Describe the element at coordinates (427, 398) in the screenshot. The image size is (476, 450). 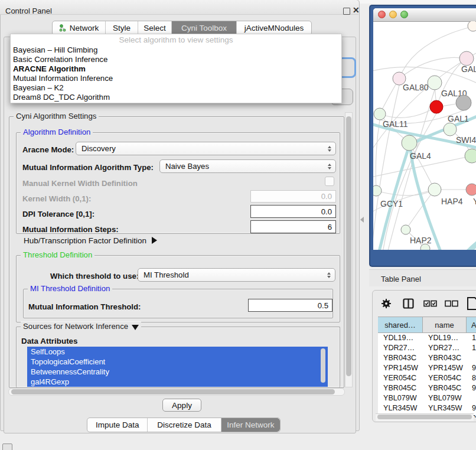
I see `table-row: YBL079WYBL079W` at that location.